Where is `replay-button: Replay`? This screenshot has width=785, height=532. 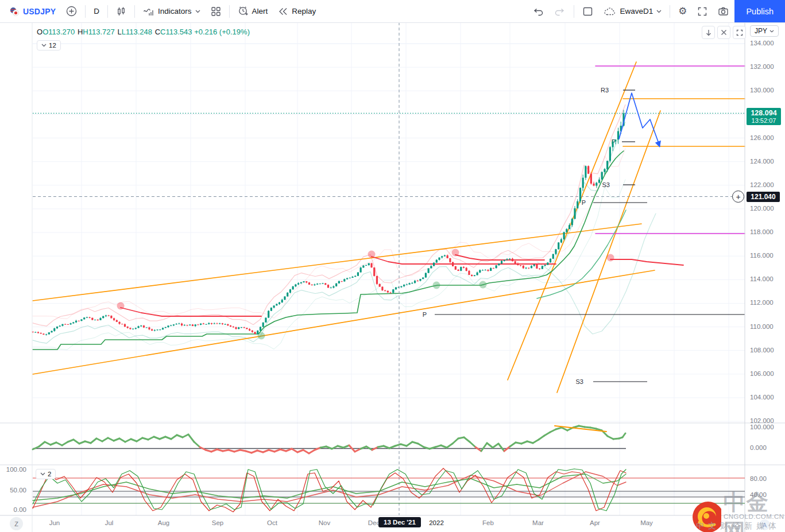 replay-button: Replay is located at coordinates (297, 11).